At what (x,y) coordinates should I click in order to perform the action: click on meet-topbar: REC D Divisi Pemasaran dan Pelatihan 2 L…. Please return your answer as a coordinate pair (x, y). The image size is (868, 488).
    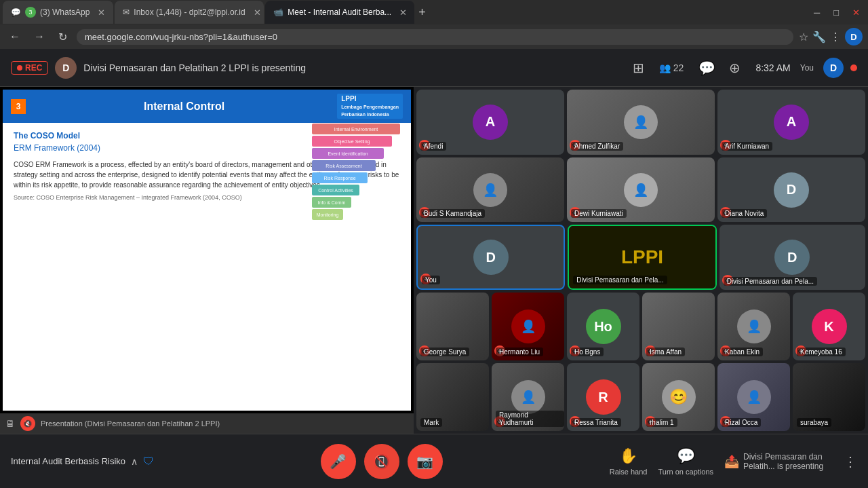
    Looking at the image, I should click on (434, 68).